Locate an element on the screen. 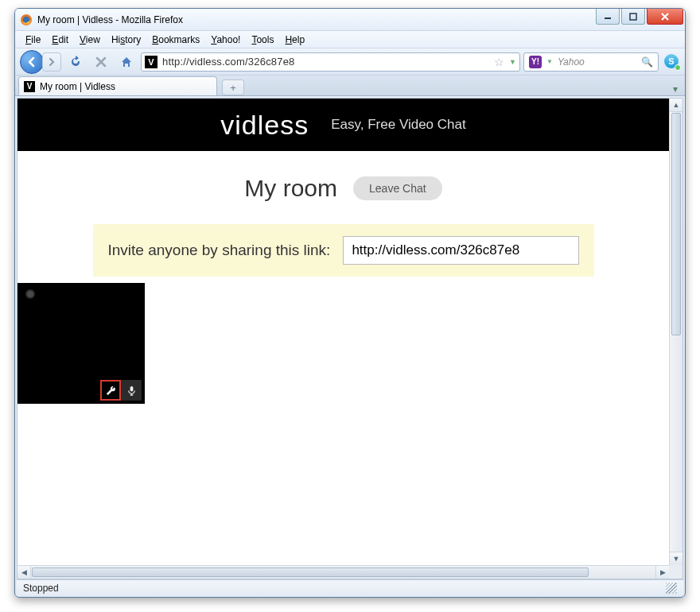 The image size is (700, 612). menu-help: Help is located at coordinates (294, 40).